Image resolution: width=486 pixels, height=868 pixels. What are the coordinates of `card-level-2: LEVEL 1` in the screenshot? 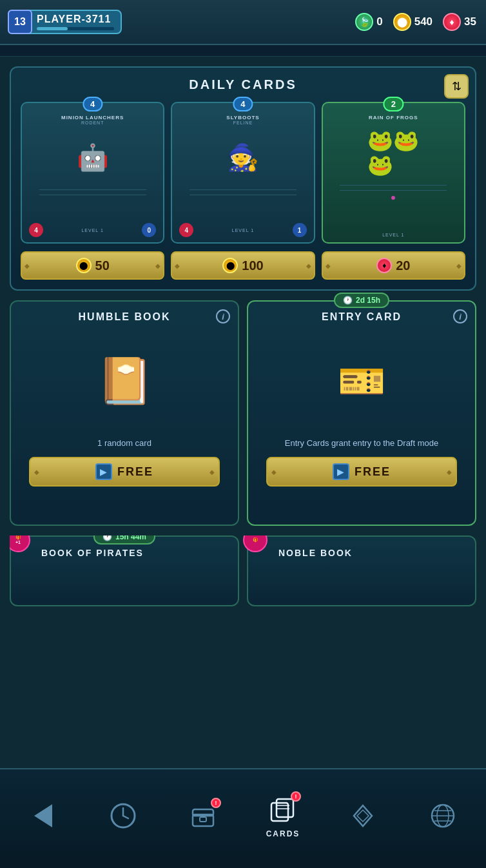 It's located at (243, 231).